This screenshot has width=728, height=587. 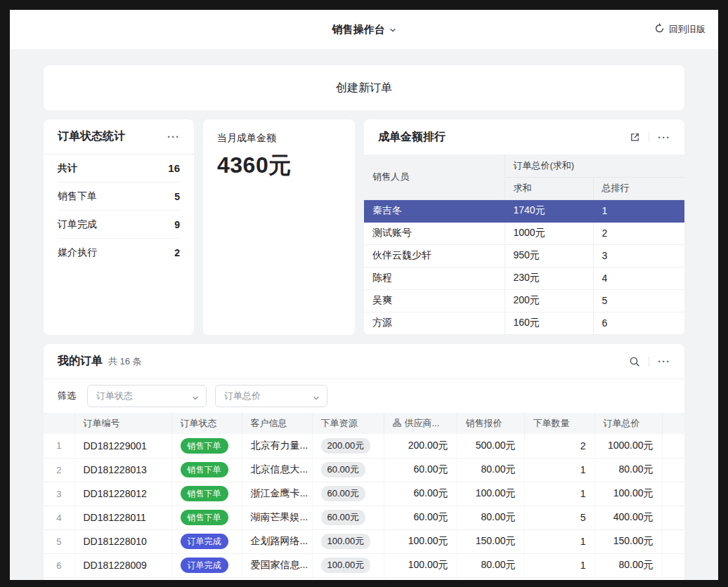 What do you see at coordinates (119, 197) in the screenshot?
I see `status-row: 销售下单 5` at bounding box center [119, 197].